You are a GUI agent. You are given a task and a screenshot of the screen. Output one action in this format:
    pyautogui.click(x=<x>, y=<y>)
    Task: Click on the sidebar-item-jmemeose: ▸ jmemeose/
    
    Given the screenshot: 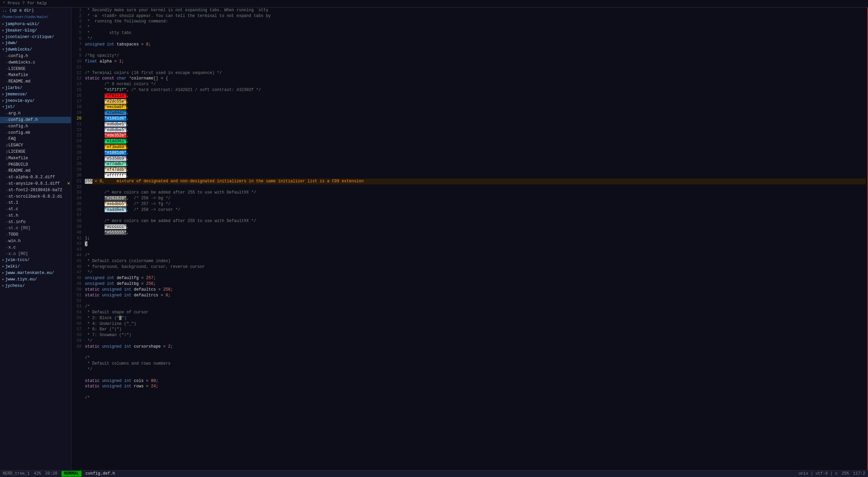 What is the action you would take?
    pyautogui.click(x=35, y=94)
    